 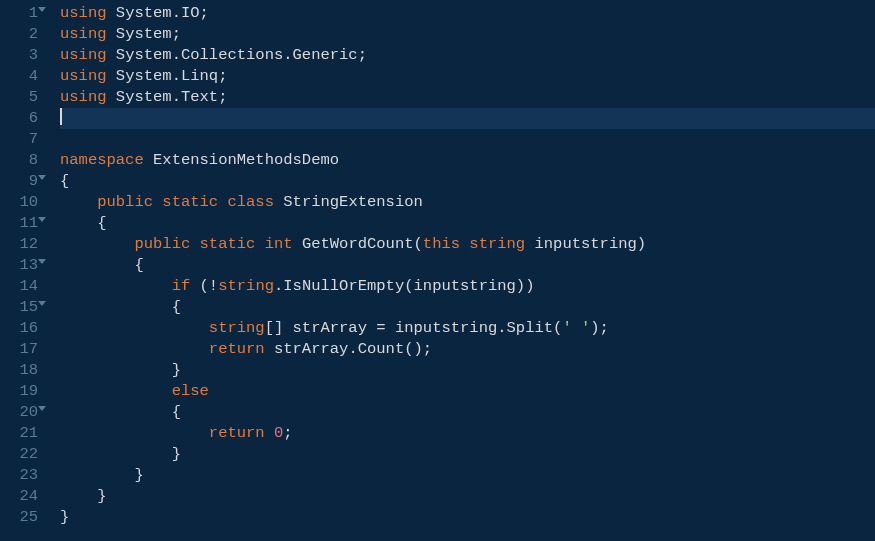 What do you see at coordinates (468, 350) in the screenshot?
I see `code-line: return strArray.Count();` at bounding box center [468, 350].